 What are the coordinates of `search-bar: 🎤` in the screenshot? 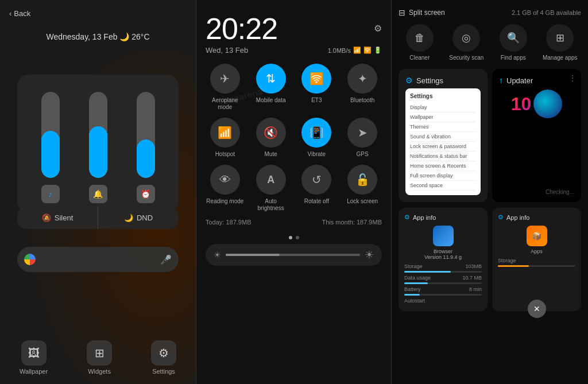 It's located at (98, 259).